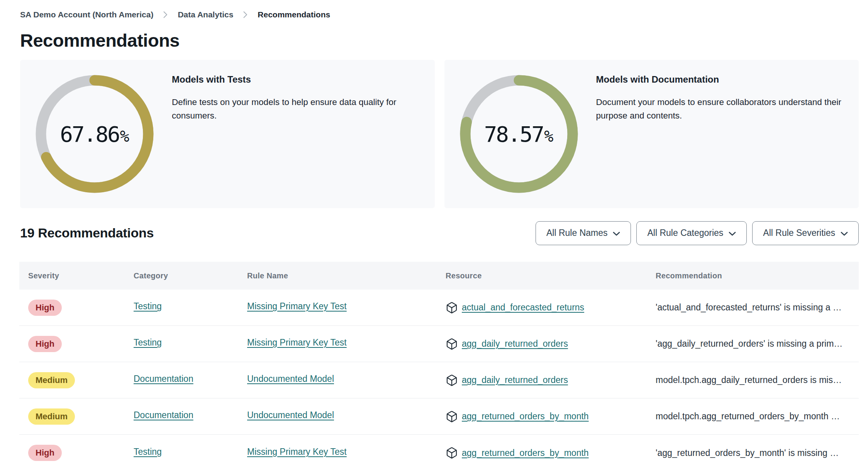 The width and height of the screenshot is (868, 471). I want to click on breadcrumb-item-account: SA Demo Account (North America), so click(86, 15).